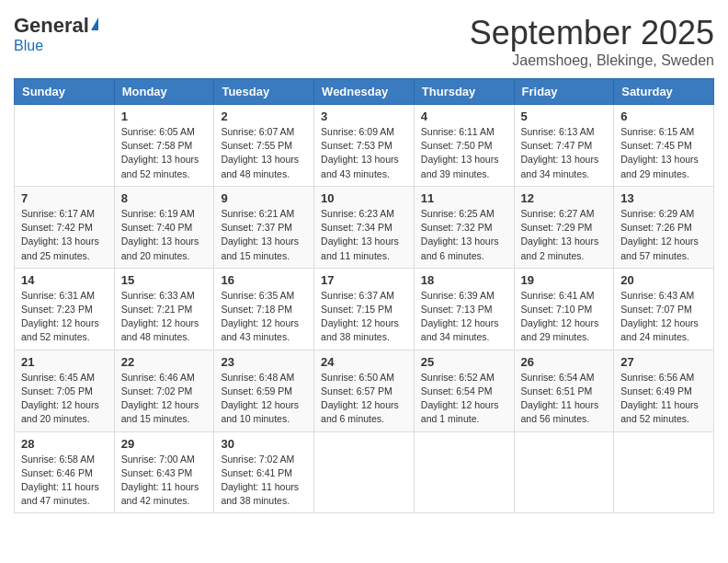 The height and width of the screenshot is (563, 728). What do you see at coordinates (364, 153) in the screenshot?
I see `day-info: Sunrise: 6:09 AM Sunset: 7:53 PM Dayligh…` at bounding box center [364, 153].